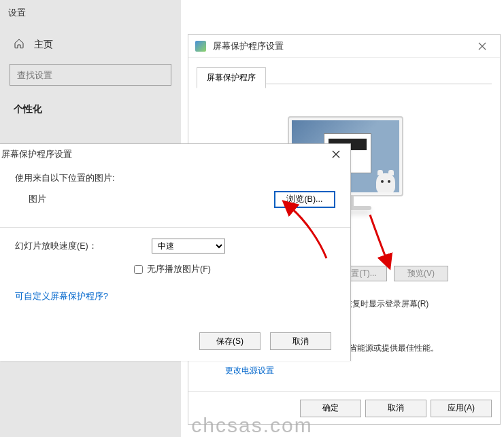  I want to click on tab-screensaver: 屏幕保护程序, so click(231, 77).